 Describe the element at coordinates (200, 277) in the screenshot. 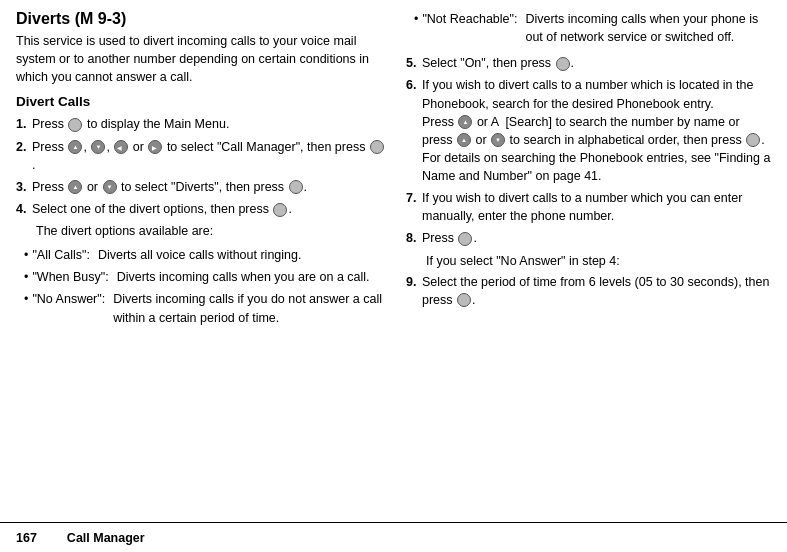

I see `bullet-content-2: "When Busy": Diverts incoming calls when…` at that location.